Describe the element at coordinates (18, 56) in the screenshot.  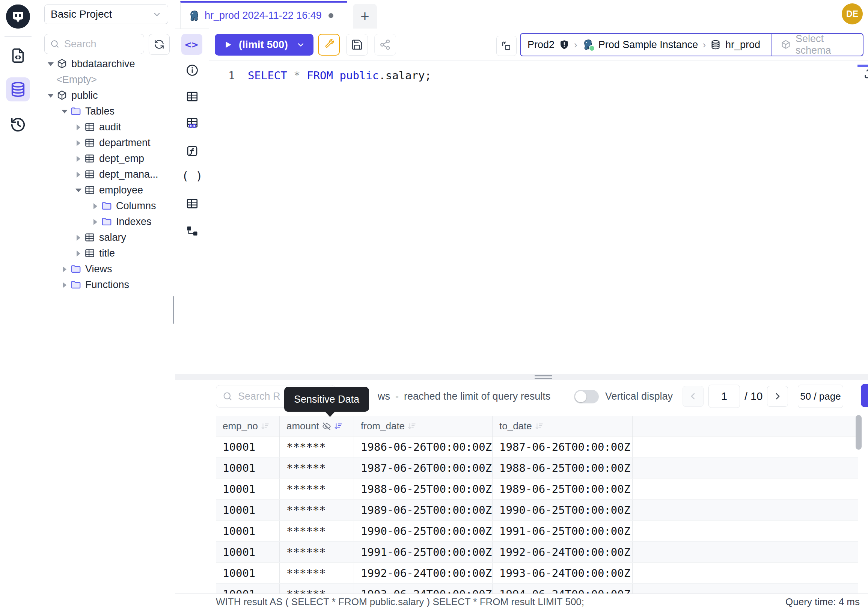
I see `worksheet-icon` at that location.